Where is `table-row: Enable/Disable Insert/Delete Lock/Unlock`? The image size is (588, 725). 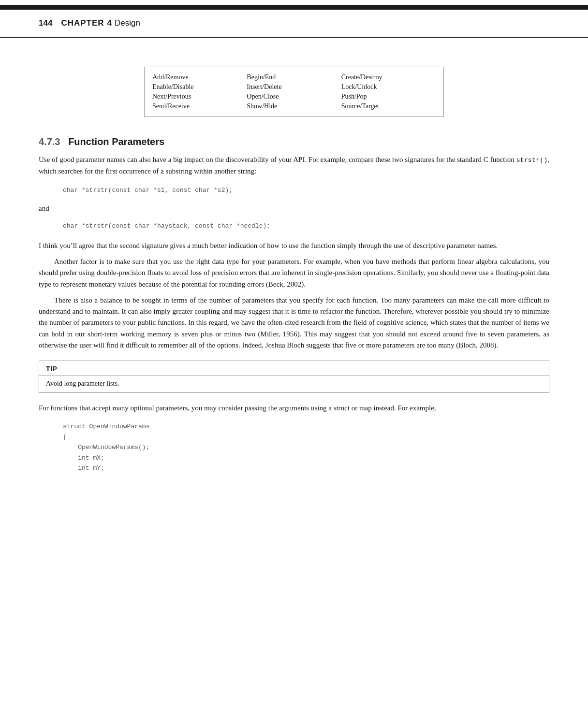 table-row: Enable/Disable Insert/Delete Lock/Unlock is located at coordinates (294, 87).